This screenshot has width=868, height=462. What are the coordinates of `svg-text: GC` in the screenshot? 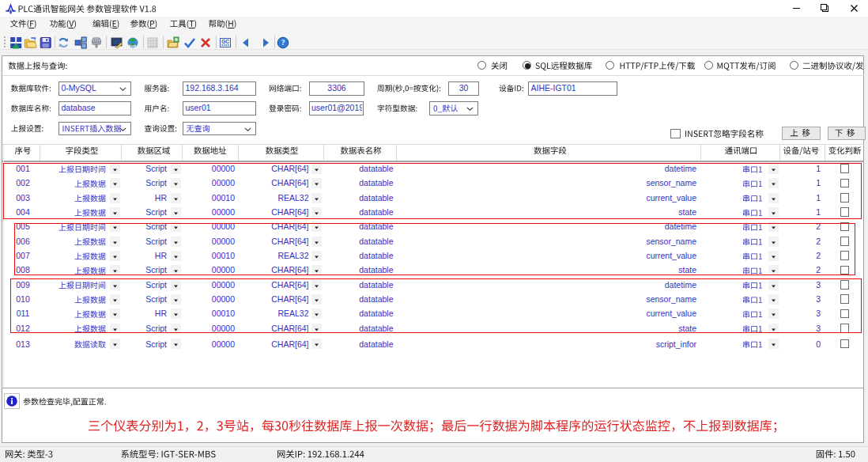 It's located at (225, 41).